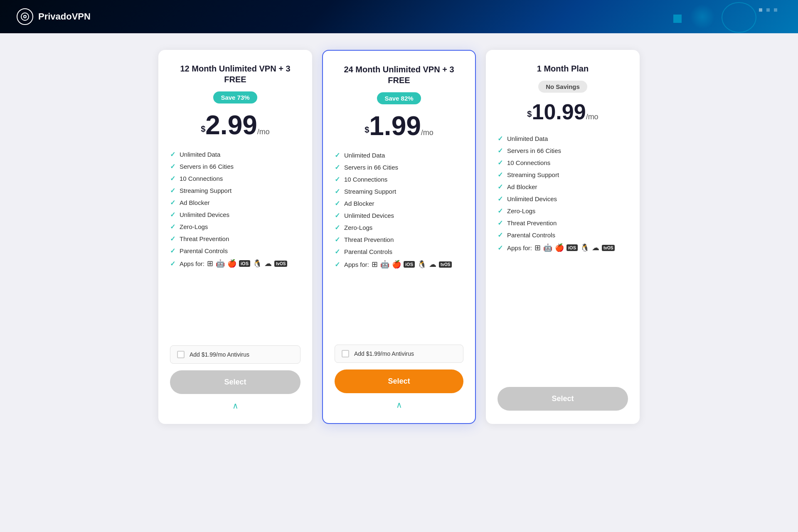  I want to click on plan-24month-select-button: Select, so click(399, 382).